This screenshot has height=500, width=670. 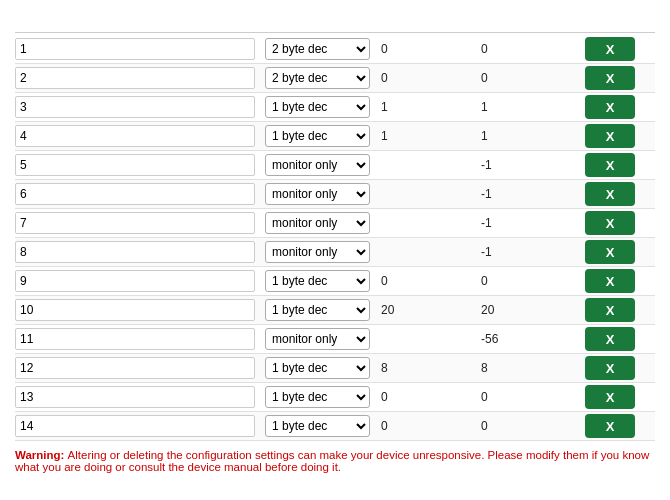 I want to click on current-value: 8, so click(x=530, y=368).